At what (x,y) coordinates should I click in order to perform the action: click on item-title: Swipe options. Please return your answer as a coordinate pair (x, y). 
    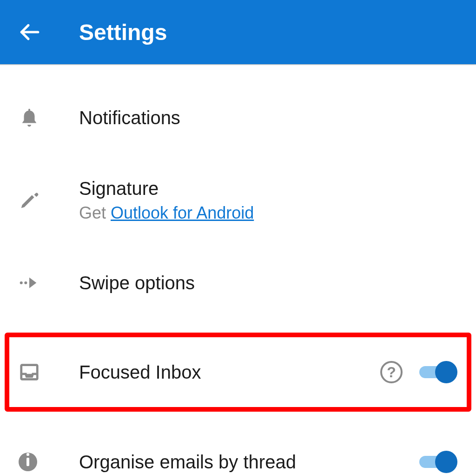
    Looking at the image, I should click on (268, 283).